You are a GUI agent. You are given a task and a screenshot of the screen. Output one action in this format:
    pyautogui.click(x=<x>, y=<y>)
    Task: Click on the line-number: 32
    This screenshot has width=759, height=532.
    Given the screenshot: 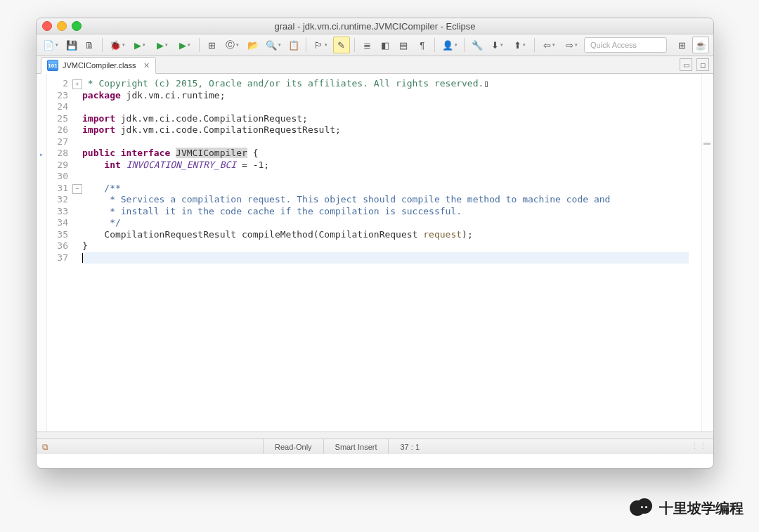 What is the action you would take?
    pyautogui.click(x=63, y=200)
    